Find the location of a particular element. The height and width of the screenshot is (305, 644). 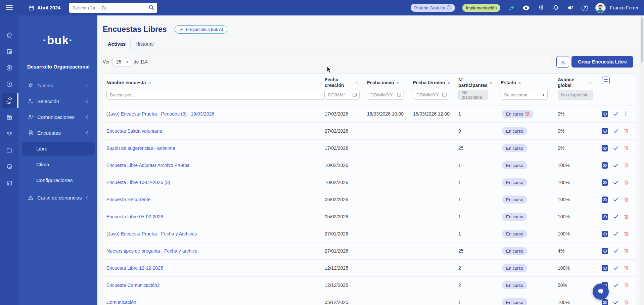

user-name: Franco Ferrer is located at coordinates (624, 8).